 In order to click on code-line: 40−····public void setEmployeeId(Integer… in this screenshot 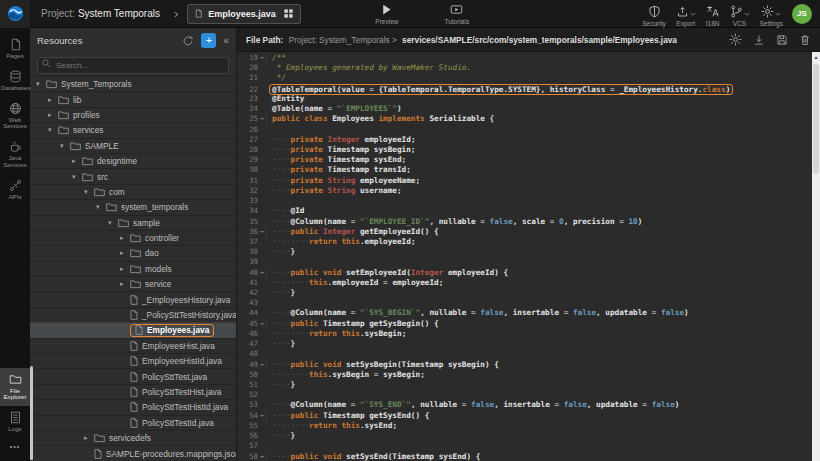, I will do `click(524, 273)`.